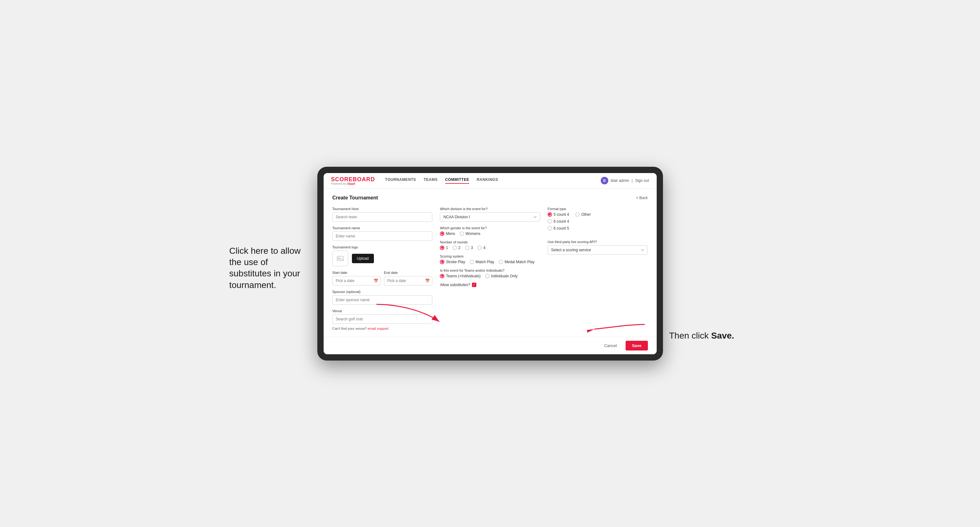  Describe the element at coordinates (562, 228) in the screenshot. I see `format-6count5-label: 6 count 5` at that location.